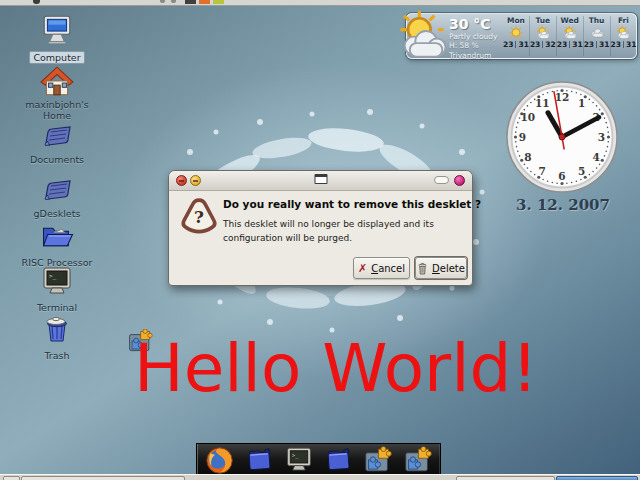 The width and height of the screenshot is (640, 480). I want to click on cancel-button: ✗ Cancel, so click(382, 268).